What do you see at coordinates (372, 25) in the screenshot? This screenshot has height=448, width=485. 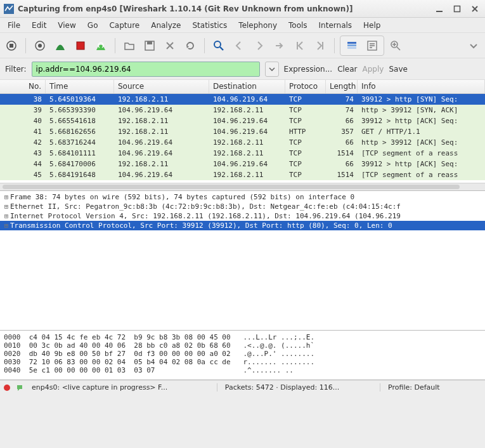 I see `menu-help: Help` at bounding box center [372, 25].